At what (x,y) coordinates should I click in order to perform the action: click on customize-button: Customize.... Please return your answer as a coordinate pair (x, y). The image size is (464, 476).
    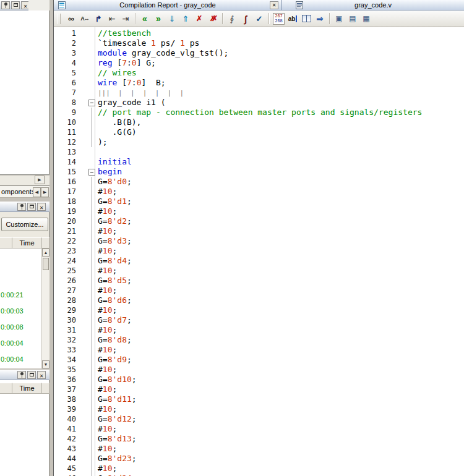
    Looking at the image, I should click on (25, 224).